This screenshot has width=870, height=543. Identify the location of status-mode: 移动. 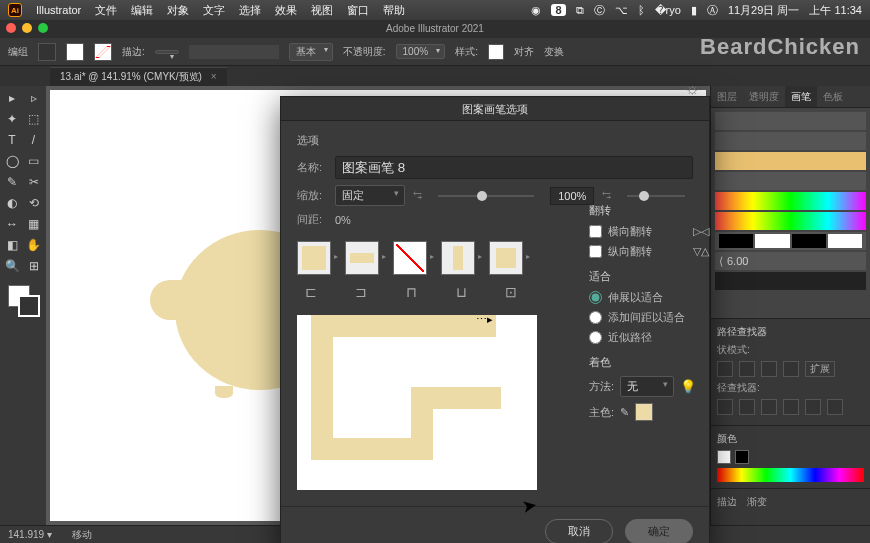
(82, 535).